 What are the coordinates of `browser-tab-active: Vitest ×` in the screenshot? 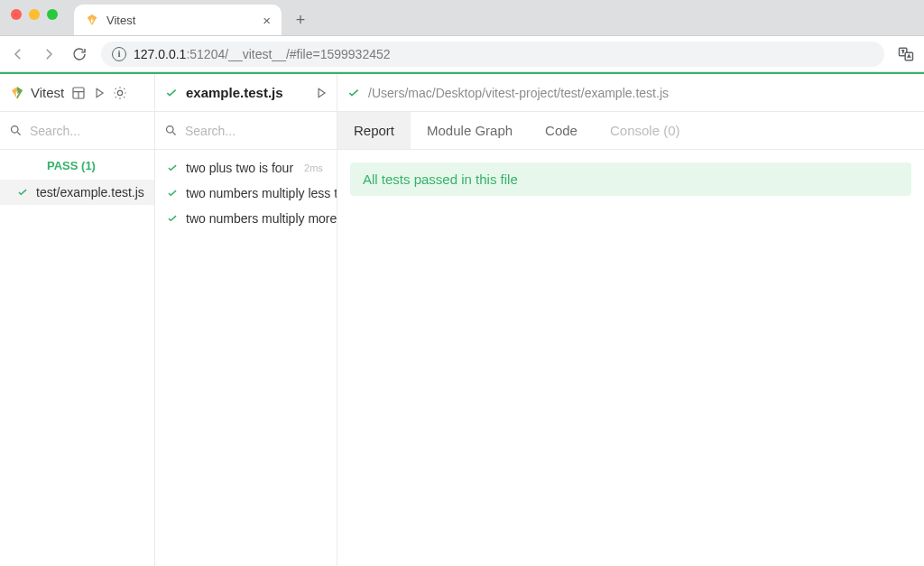 It's located at (178, 20).